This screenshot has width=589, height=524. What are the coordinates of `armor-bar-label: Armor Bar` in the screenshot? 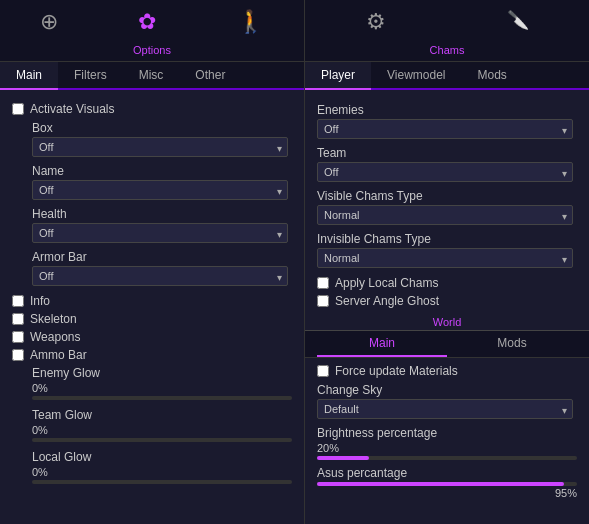 It's located at (152, 257).